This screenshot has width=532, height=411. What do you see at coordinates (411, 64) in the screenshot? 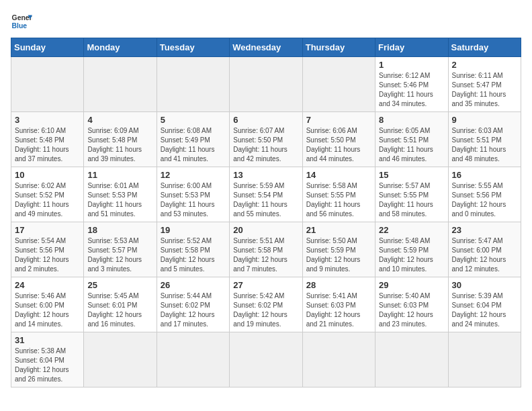
I see `day-number: 1` at bounding box center [411, 64].